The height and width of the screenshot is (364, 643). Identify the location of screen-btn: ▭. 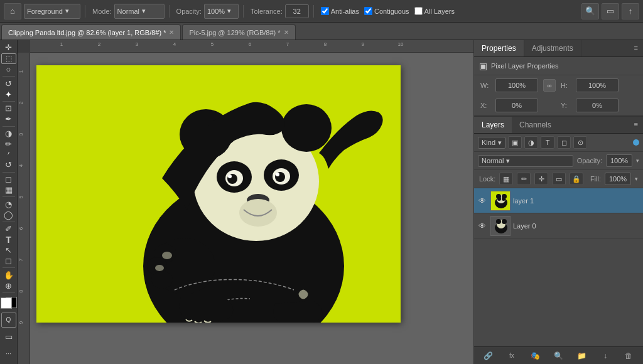
(610, 11).